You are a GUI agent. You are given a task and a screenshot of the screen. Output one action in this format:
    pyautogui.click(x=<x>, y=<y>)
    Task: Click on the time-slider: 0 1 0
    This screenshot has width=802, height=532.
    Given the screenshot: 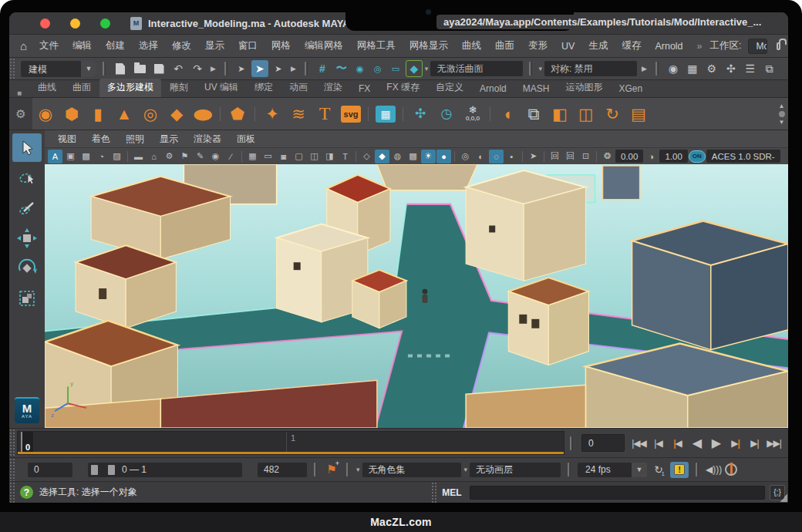 What is the action you would take?
    pyautogui.click(x=291, y=443)
    